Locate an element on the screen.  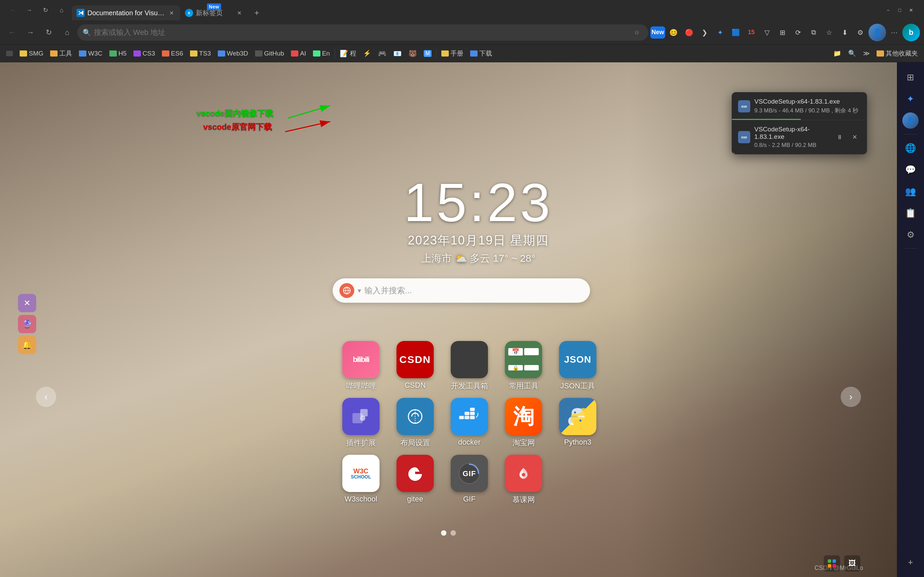
app-taobao: 淘 淘宝网 is located at coordinates (524, 423).